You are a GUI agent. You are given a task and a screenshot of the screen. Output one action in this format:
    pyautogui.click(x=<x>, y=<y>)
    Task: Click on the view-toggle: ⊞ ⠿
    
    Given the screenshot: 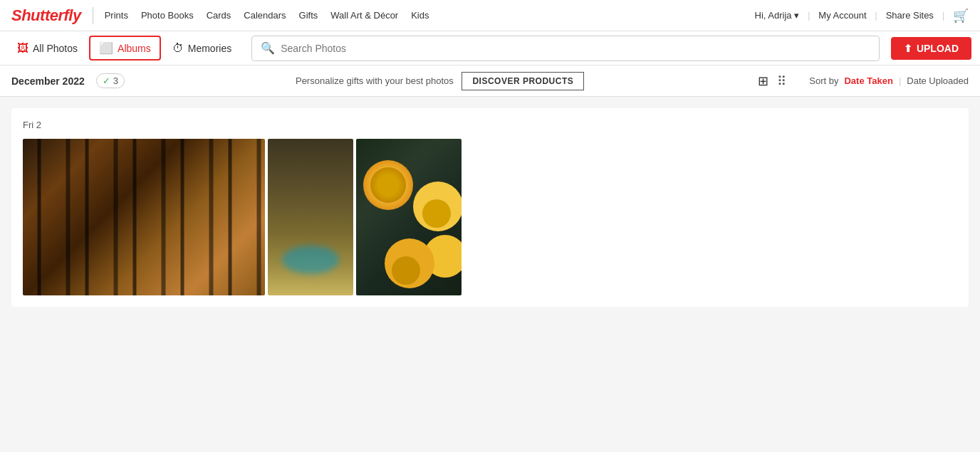 What is the action you would take?
    pyautogui.click(x=772, y=81)
    